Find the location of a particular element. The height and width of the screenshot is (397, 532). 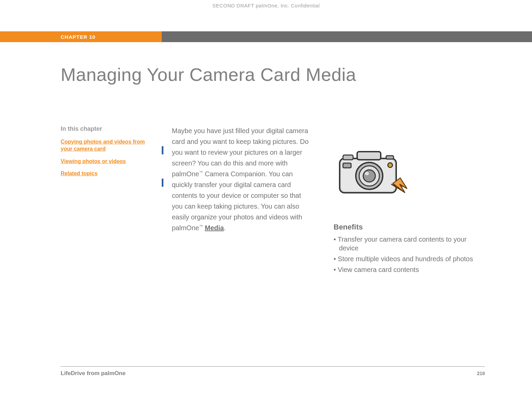

camera-icon is located at coordinates (404, 173).